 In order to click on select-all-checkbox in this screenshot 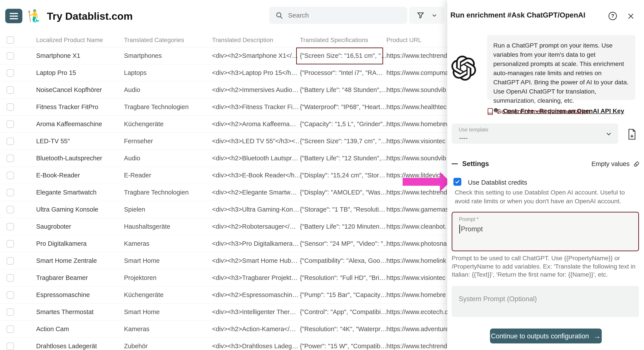, I will do `click(10, 40)`.